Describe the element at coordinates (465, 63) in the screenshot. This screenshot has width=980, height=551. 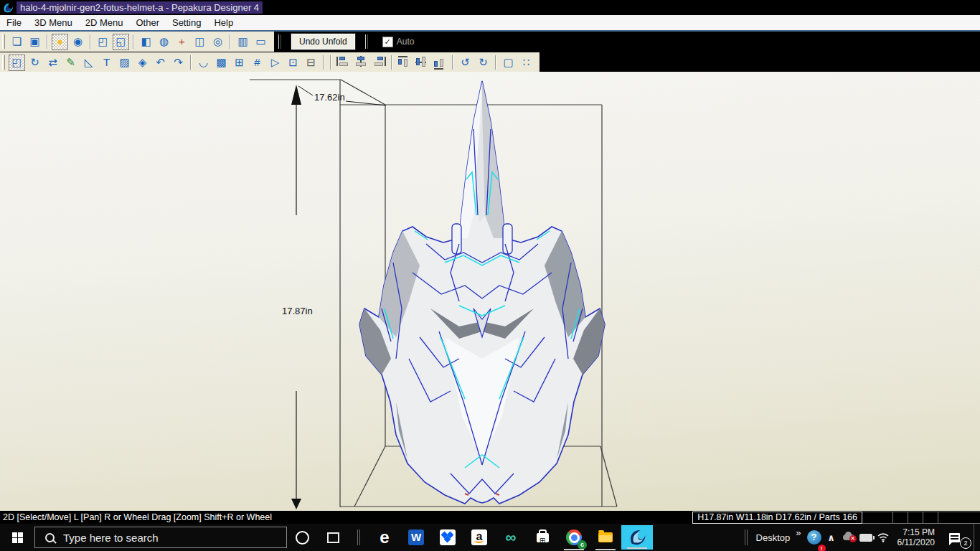
I see `rotate-left-icon: ↺` at that location.